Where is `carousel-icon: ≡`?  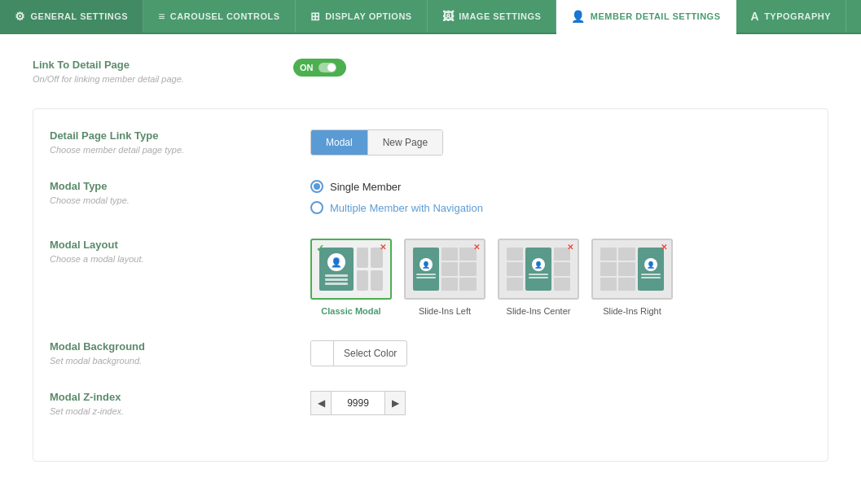 carousel-icon: ≡ is located at coordinates (161, 16).